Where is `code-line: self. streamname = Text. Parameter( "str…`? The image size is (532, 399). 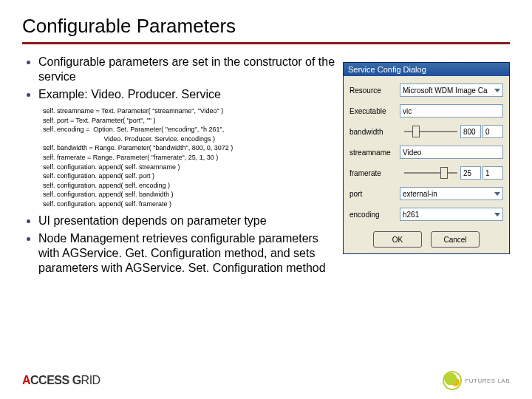 code-line: self. streamname = Text. Parameter( "str… is located at coordinates (191, 111).